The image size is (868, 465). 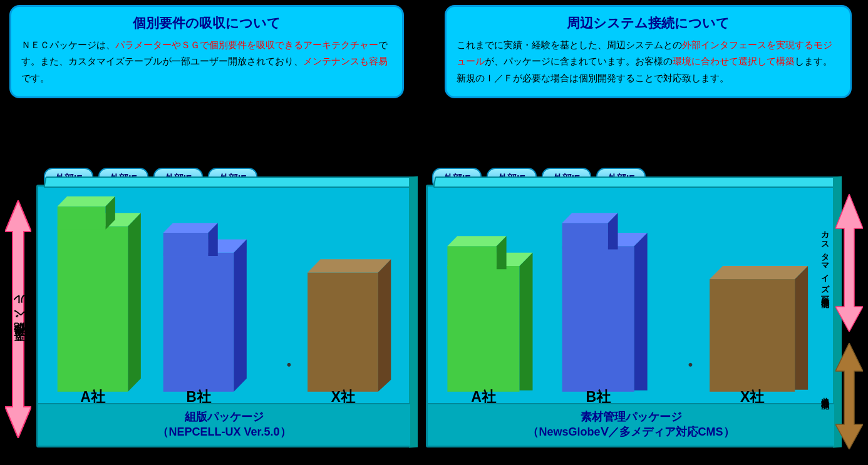 I want to click on right-box-body: これまでに実績・経験を基とした、周辺システムとの外部インタフェースを実現するモジ…, so click(x=648, y=61).